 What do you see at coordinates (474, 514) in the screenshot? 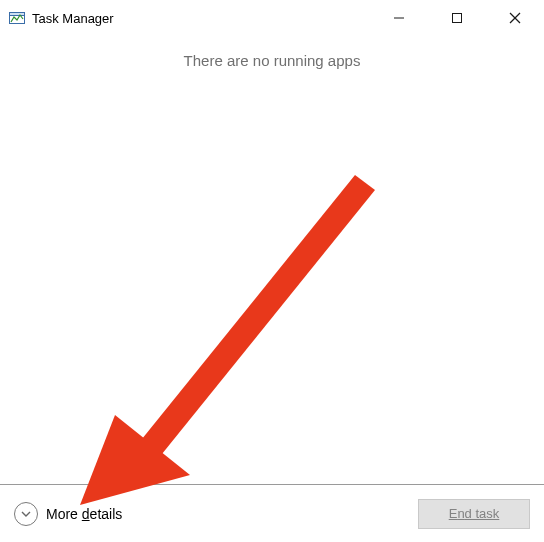
I see `end-task-button: End task` at bounding box center [474, 514].